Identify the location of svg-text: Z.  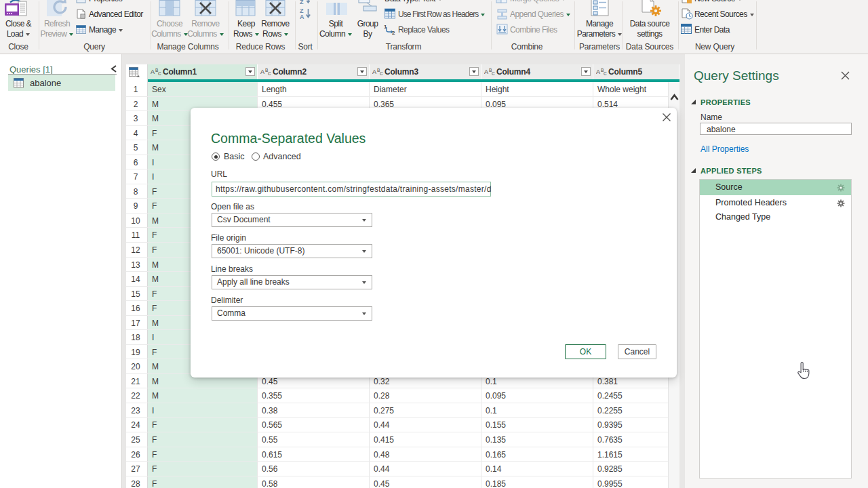
(302, 3).